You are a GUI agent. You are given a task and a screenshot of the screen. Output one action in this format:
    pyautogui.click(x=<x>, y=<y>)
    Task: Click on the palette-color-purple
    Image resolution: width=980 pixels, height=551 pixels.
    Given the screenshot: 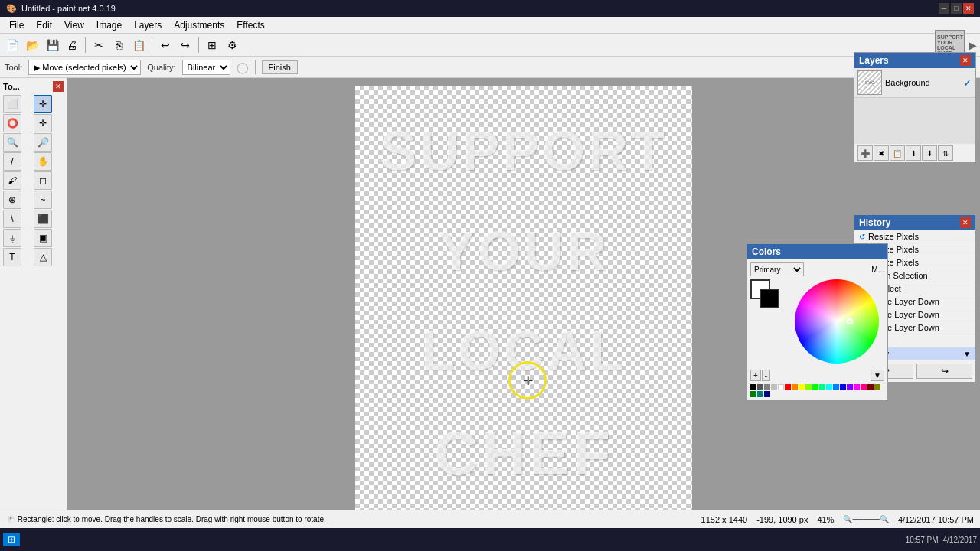 What is the action you would take?
    pyautogui.click(x=850, y=387)
    